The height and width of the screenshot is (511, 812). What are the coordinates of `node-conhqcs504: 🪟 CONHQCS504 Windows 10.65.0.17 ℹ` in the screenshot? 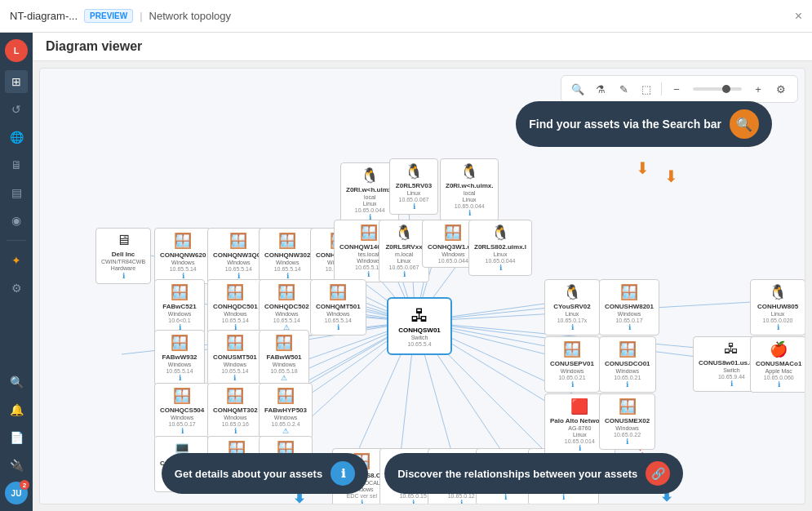 It's located at (182, 411).